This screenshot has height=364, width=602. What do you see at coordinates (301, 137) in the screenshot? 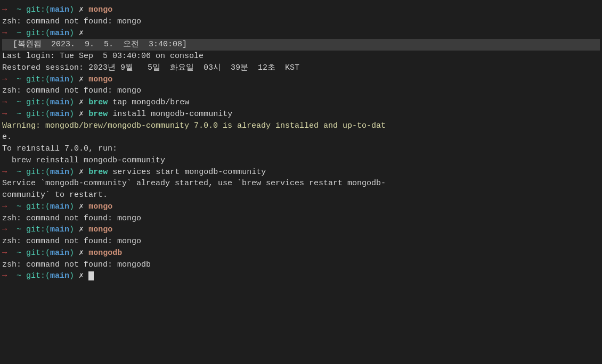
I see `terminal-line: e.` at bounding box center [301, 137].